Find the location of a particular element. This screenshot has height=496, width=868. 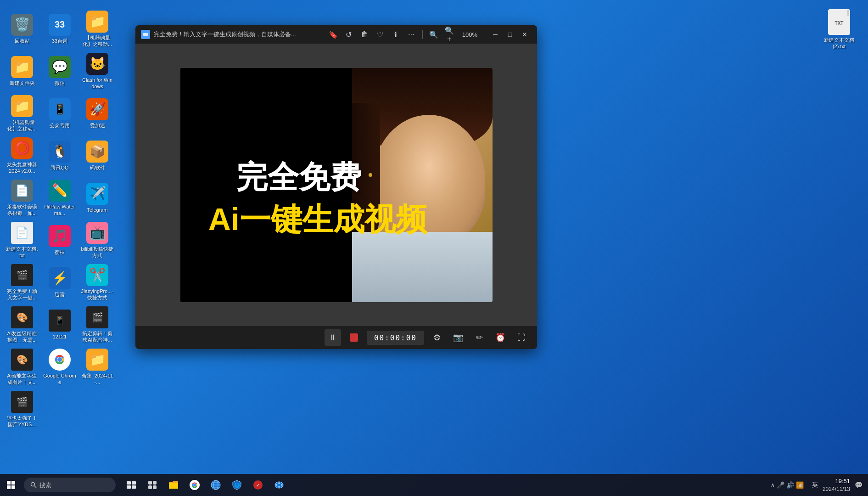

desktop-icon-recycle-bin: 🗑️ 回收站 is located at coordinates (22, 29).